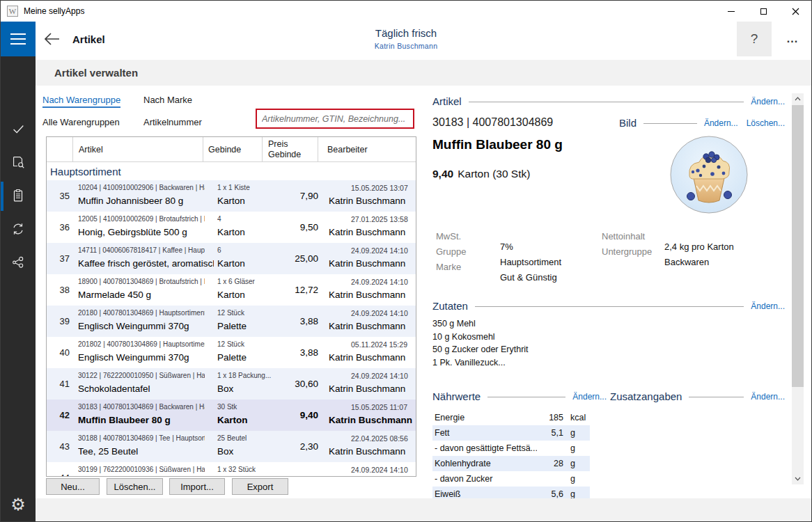 The height and width of the screenshot is (522, 812). I want to click on row-pack: Box, so click(226, 451).